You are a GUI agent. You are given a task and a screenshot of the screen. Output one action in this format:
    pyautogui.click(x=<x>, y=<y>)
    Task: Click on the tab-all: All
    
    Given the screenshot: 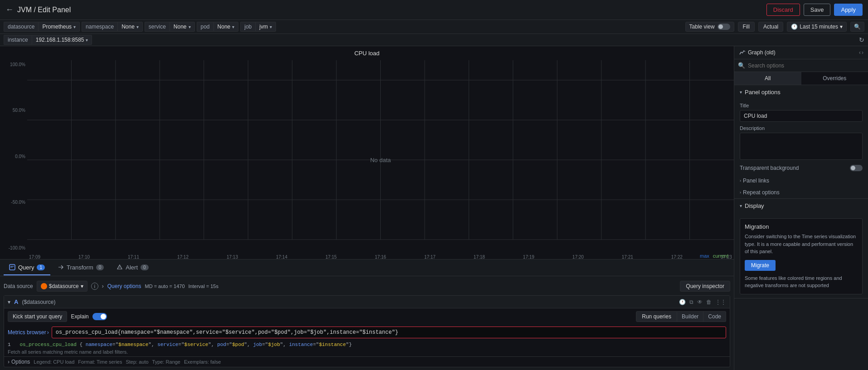 What is the action you would take?
    pyautogui.click(x=768, y=78)
    